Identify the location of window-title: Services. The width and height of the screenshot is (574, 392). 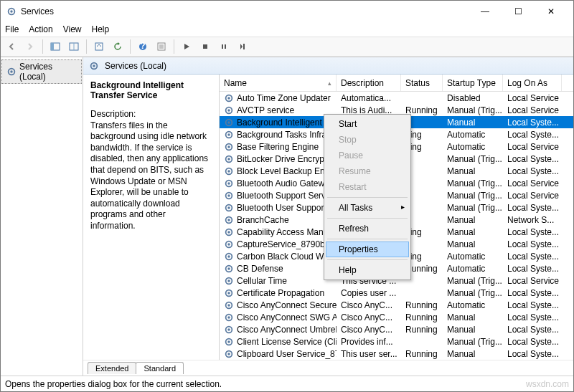
(37, 11).